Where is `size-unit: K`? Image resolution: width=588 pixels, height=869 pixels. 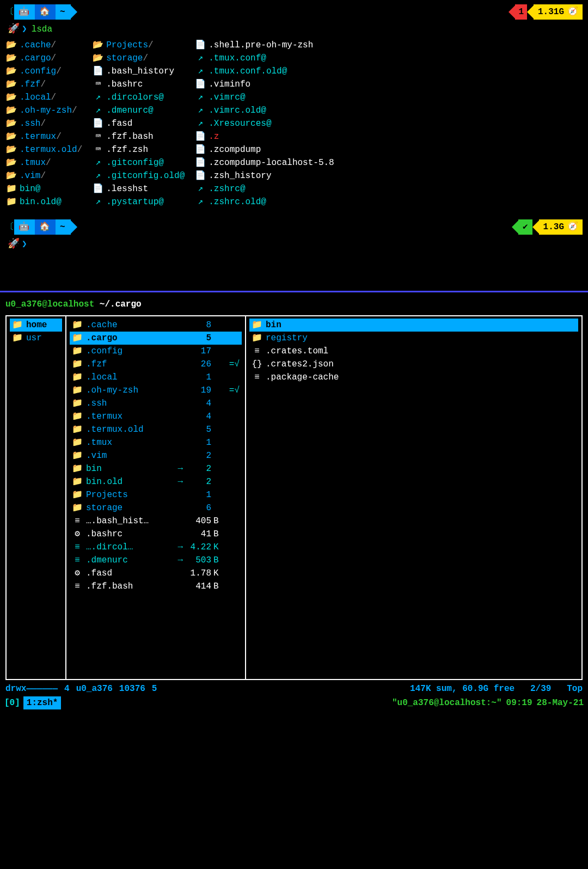 size-unit: K is located at coordinates (219, 573).